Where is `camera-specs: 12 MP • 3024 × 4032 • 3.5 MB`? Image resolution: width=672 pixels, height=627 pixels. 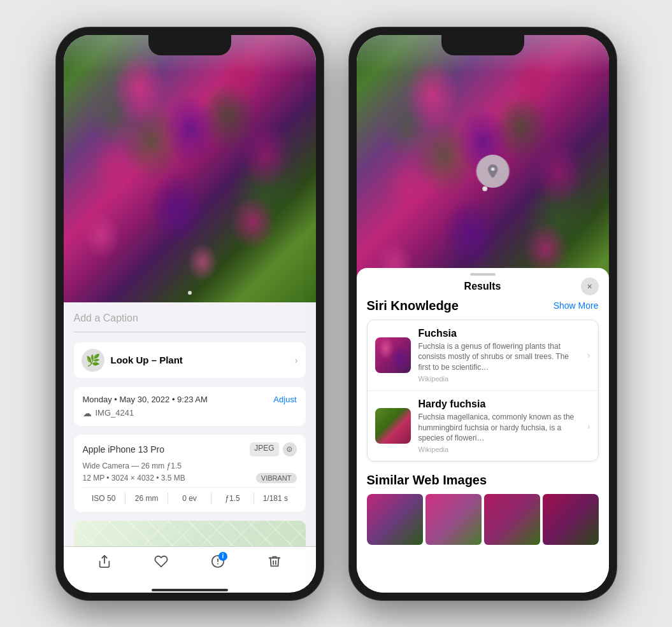
camera-specs: 12 MP • 3024 × 4032 • 3.5 MB is located at coordinates (134, 478).